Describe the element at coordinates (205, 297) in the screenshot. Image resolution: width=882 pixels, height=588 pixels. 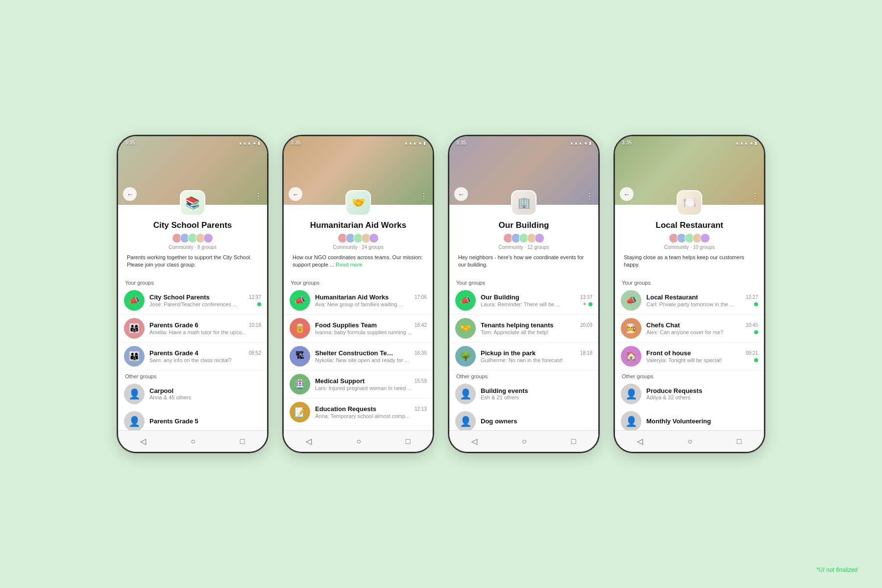
I see `chat-top-1-0: City School Parents 12:37` at that location.